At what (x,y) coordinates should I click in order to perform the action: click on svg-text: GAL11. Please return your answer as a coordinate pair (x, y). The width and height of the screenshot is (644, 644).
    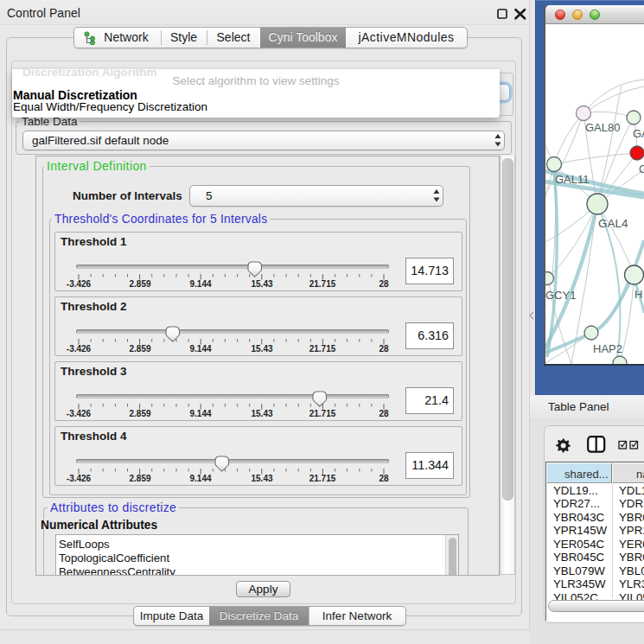
    Looking at the image, I should click on (572, 180).